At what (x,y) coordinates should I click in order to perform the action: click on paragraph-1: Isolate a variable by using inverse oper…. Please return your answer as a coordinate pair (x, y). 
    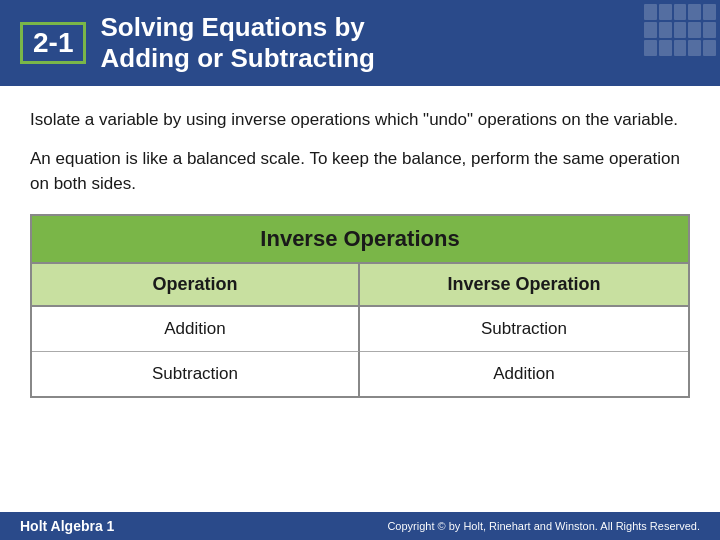
    Looking at the image, I should click on (360, 120).